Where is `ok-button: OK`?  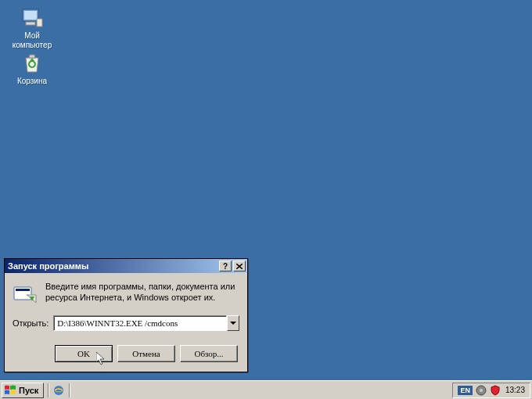 ok-button: OK is located at coordinates (84, 354).